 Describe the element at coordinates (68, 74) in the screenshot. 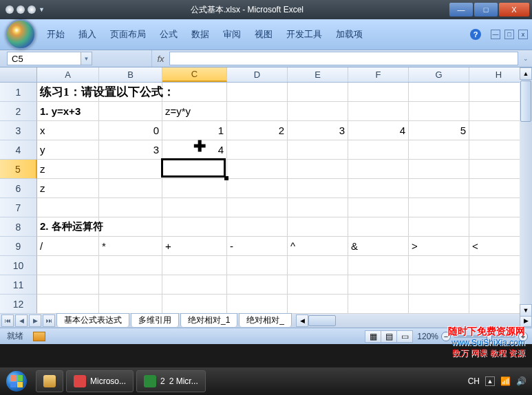

I see `column-header-A: A` at that location.